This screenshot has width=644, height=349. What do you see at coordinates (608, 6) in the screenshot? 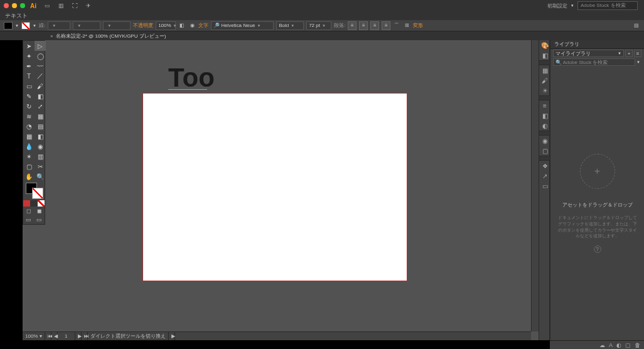
I see `stock-search-top: Adobe Stock を検索` at bounding box center [608, 6].